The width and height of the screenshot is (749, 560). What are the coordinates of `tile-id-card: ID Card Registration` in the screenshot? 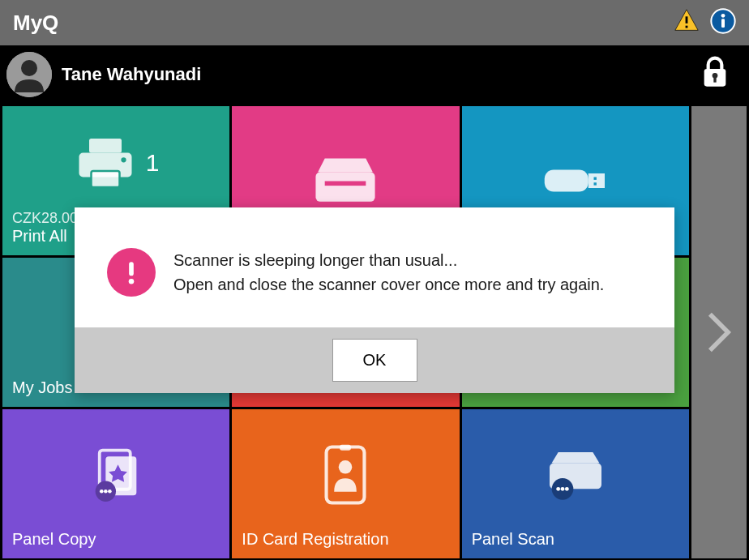 It's located at (345, 484).